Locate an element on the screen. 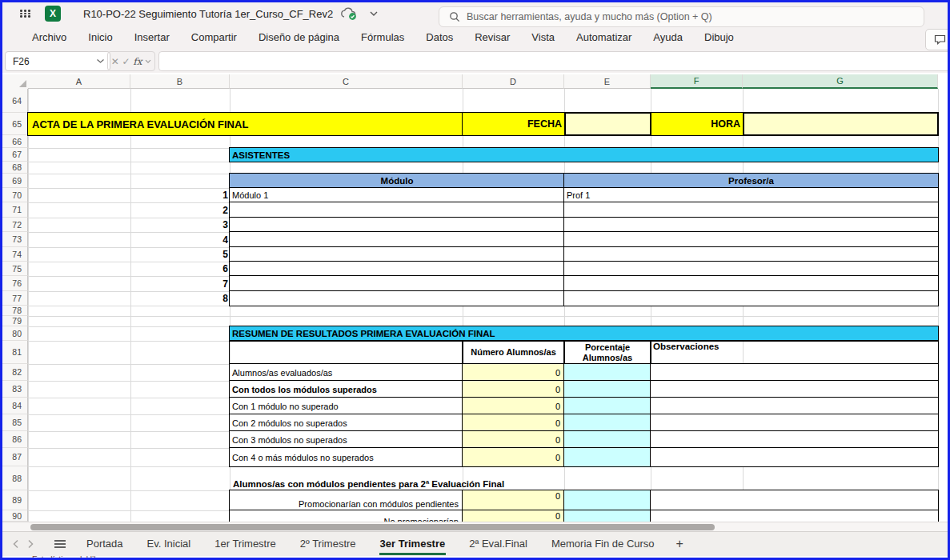 Image resolution: width=950 pixels, height=560 pixels. horizontal-scrollbar-thumb is located at coordinates (373, 527).